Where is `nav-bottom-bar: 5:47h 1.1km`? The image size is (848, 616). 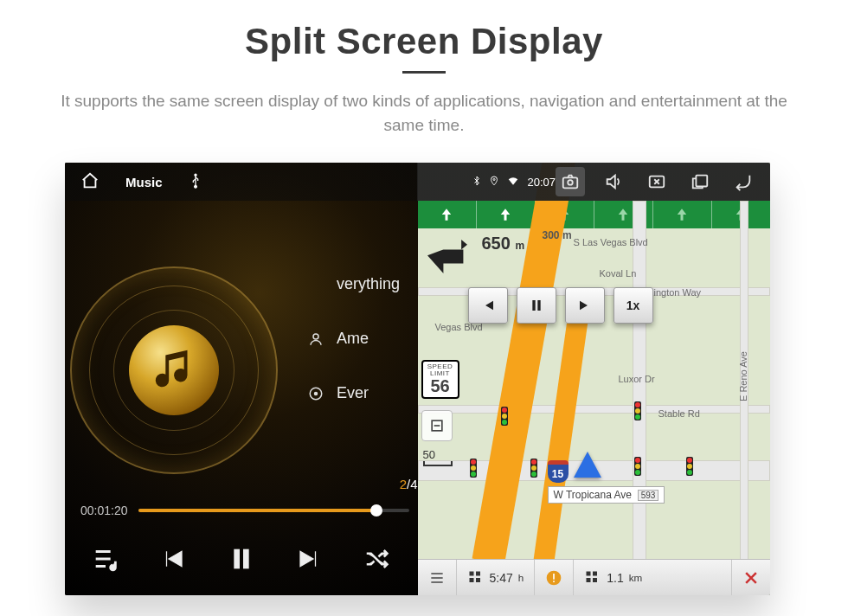
nav-bottom-bar: 5:47h 1.1km is located at coordinates (594, 577).